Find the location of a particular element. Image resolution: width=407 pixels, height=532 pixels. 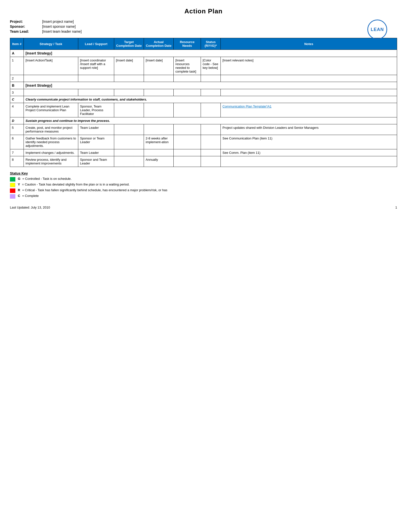

cell-strategy-a: [Insert Strategy] is located at coordinates (211, 53).